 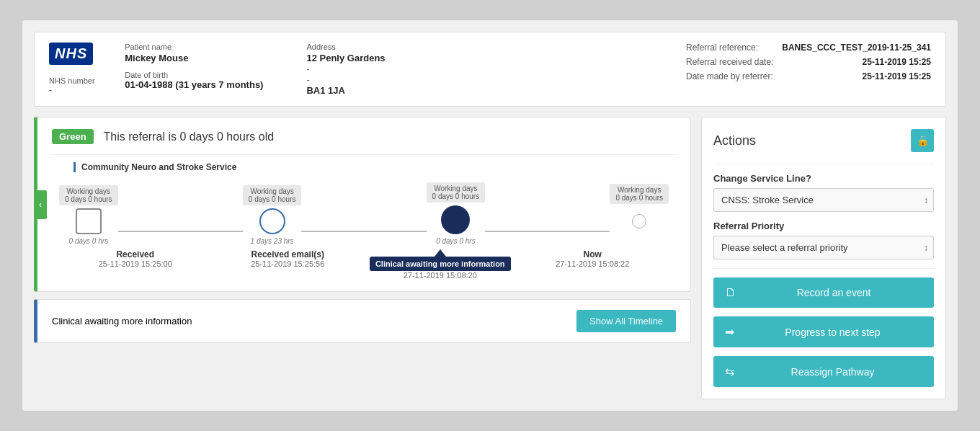 I want to click on service-line-label: Community Neuro and Stroke Service, so click(x=375, y=167).